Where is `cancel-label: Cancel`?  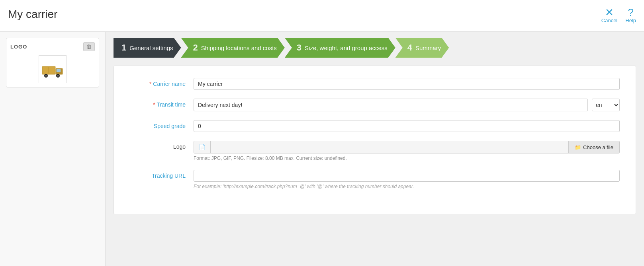
cancel-label: Cancel is located at coordinates (609, 21).